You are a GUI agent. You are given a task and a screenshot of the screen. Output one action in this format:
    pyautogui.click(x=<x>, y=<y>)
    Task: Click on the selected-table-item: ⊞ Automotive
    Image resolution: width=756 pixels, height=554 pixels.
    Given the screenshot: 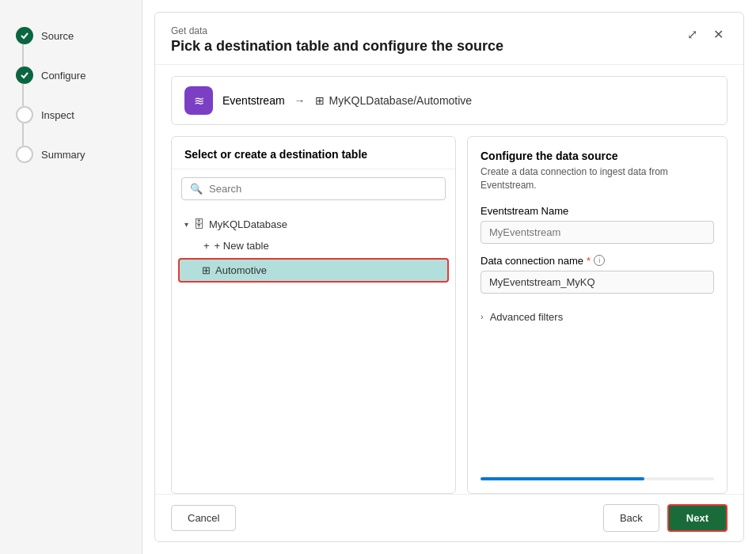 What is the action you would take?
    pyautogui.click(x=313, y=271)
    